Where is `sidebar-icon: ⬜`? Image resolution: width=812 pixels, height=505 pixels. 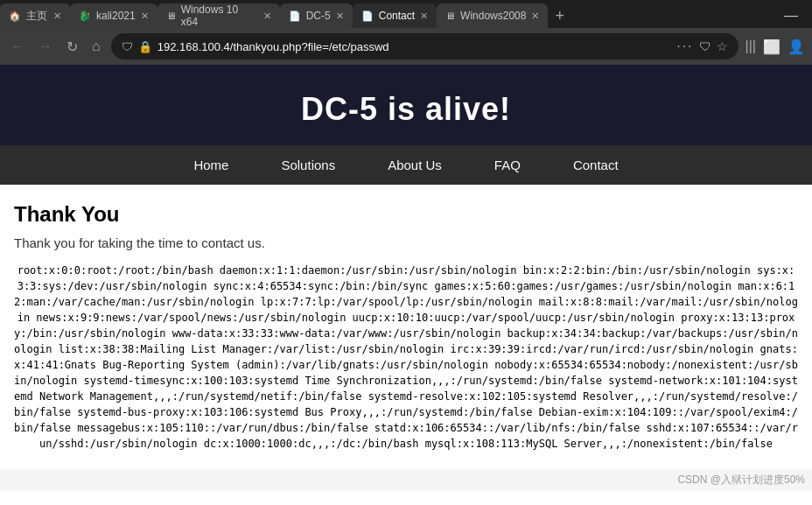 sidebar-icon: ⬜ is located at coordinates (772, 47).